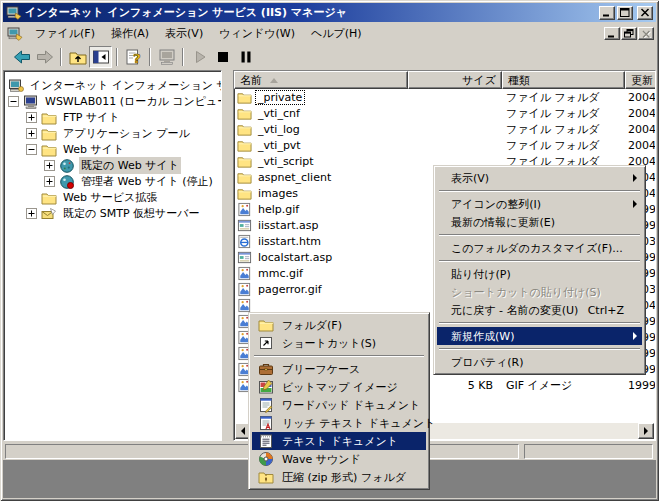  I want to click on stop-item-button, so click(222, 57).